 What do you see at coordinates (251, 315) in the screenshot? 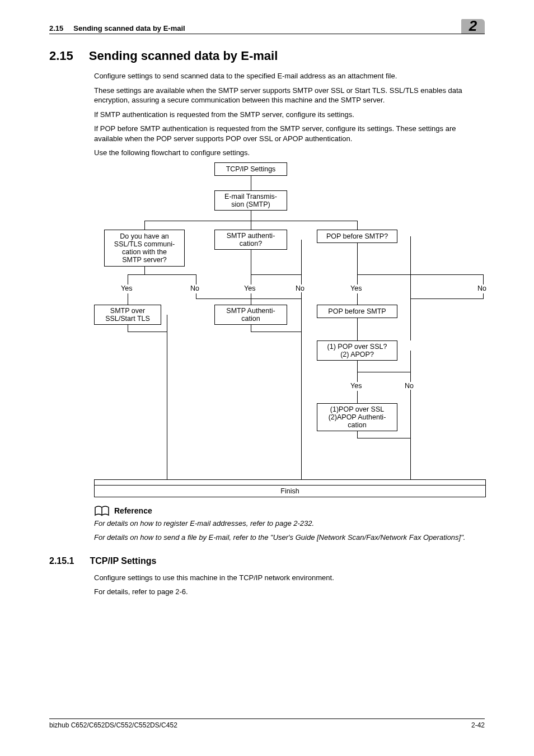
I see `flow-node-smtp-auth: SMTP Authenti- cation` at bounding box center [251, 315].